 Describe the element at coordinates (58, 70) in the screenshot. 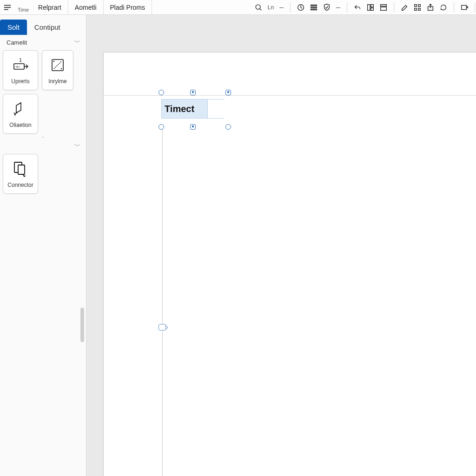

I see `tool-inrylme: Inrylme` at that location.